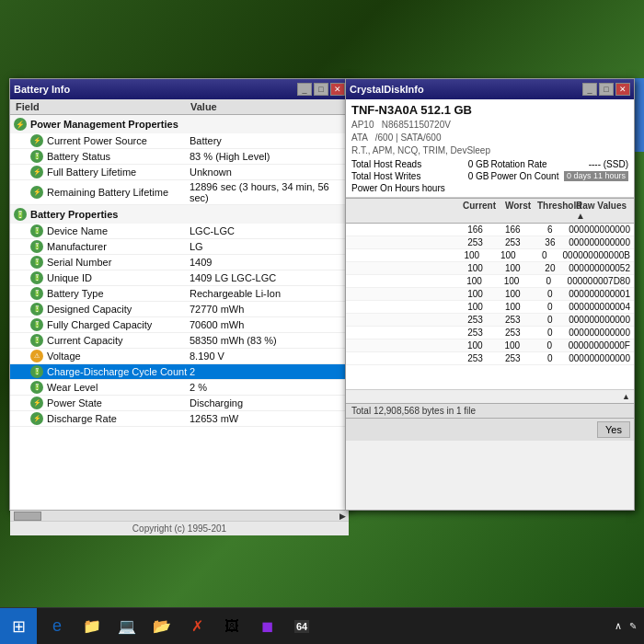  I want to click on field-current-power-source: Current Power Source, so click(118, 141).